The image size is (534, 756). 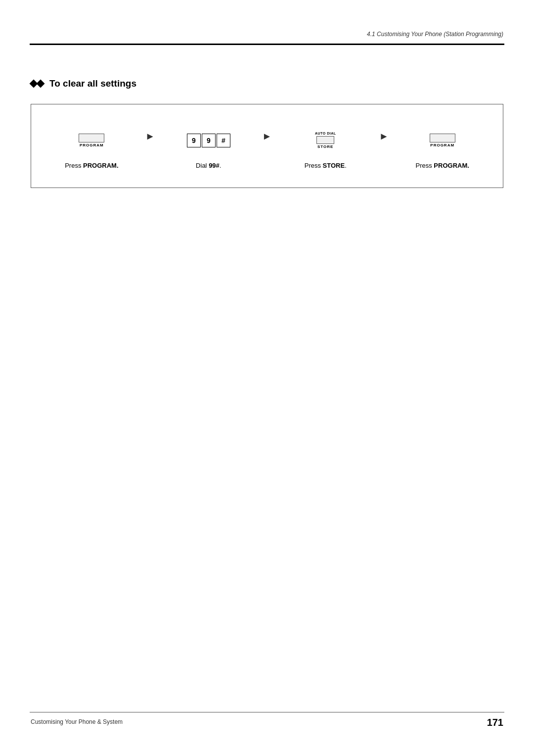 What do you see at coordinates (209, 165) in the screenshot?
I see `step-2-label: Dial 99#.` at bounding box center [209, 165].